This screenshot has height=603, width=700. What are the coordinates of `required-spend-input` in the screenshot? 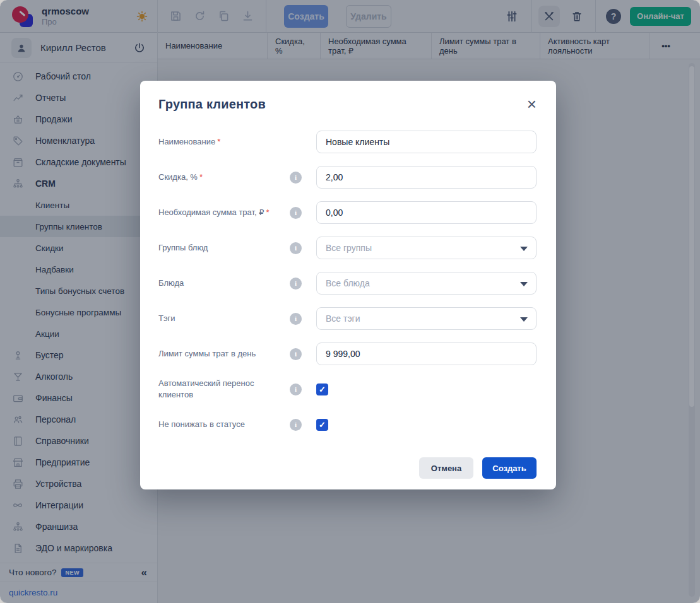 It's located at (427, 213).